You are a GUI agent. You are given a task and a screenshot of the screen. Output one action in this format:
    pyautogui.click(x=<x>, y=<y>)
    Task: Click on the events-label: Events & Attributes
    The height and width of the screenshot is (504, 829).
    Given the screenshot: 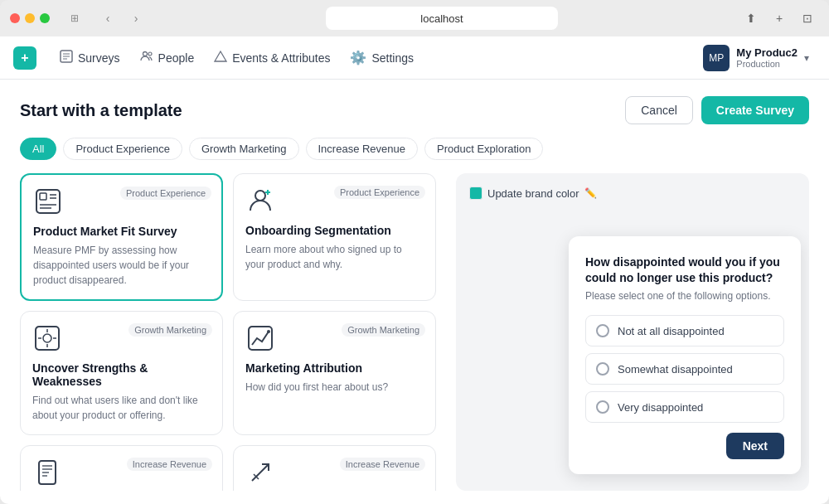 What is the action you would take?
    pyautogui.click(x=281, y=58)
    